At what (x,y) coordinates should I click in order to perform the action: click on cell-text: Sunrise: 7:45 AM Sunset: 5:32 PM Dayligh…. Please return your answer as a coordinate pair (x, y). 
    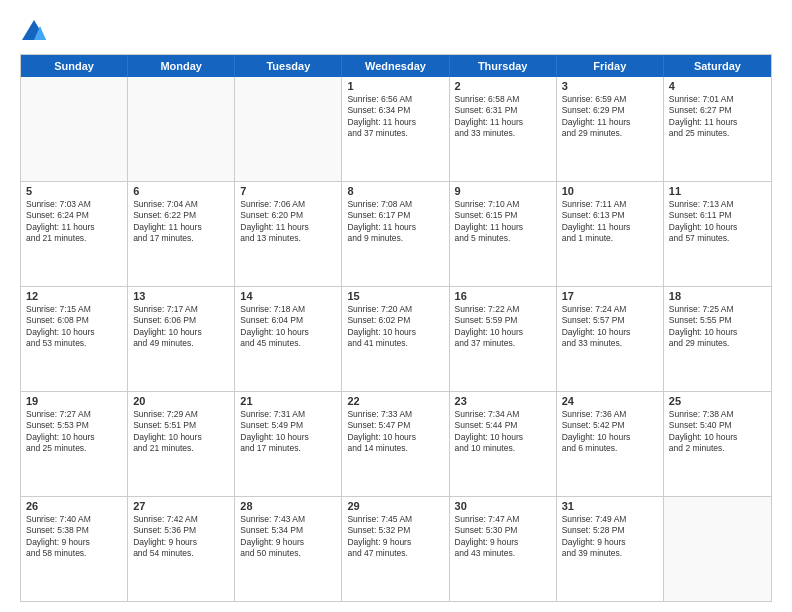
    Looking at the image, I should click on (395, 537).